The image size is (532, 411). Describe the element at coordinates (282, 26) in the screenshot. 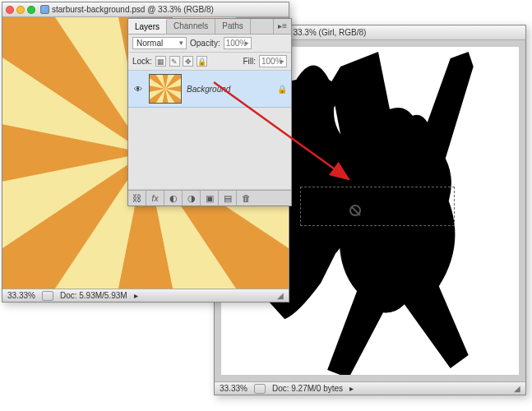

I see `panel-menu-icon: ▸≡` at that location.